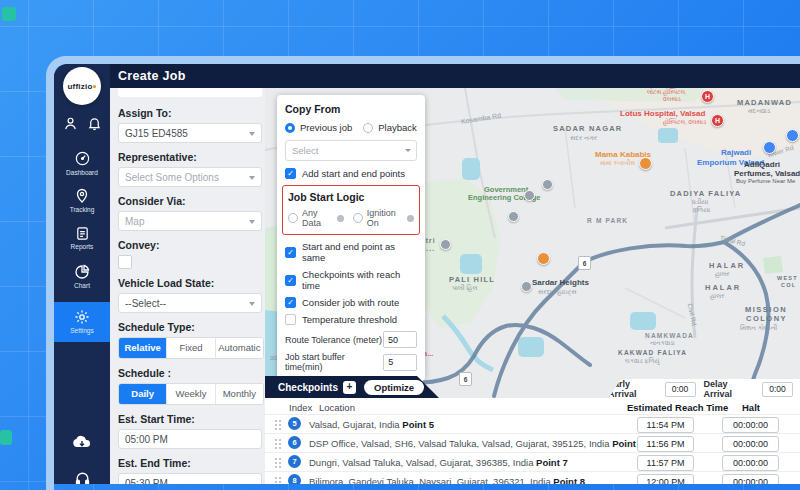 The width and height of the screenshot is (800, 490). What do you see at coordinates (372, 424) in the screenshot?
I see `location-text: Valsad, Gujarat, India Point 5` at bounding box center [372, 424].